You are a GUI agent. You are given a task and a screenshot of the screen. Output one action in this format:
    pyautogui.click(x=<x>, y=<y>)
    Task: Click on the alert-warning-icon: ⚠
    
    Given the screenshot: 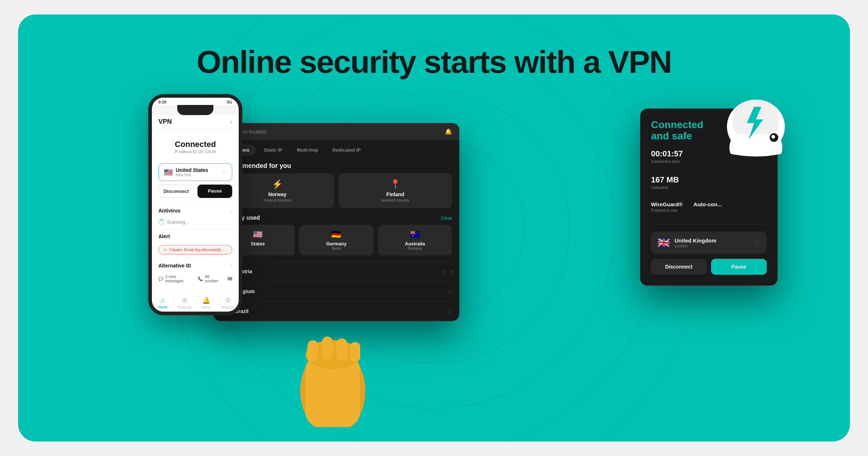 What is the action you would take?
    pyautogui.click(x=165, y=250)
    